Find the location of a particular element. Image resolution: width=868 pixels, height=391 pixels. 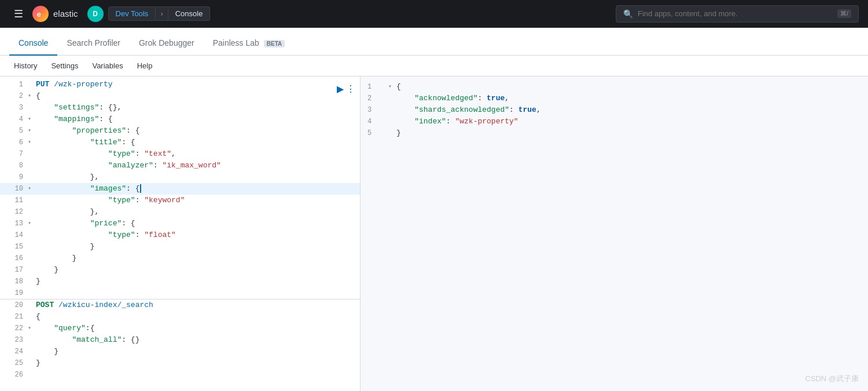

resp-line-2: 2 "acknowledged": true, is located at coordinates (615, 98).